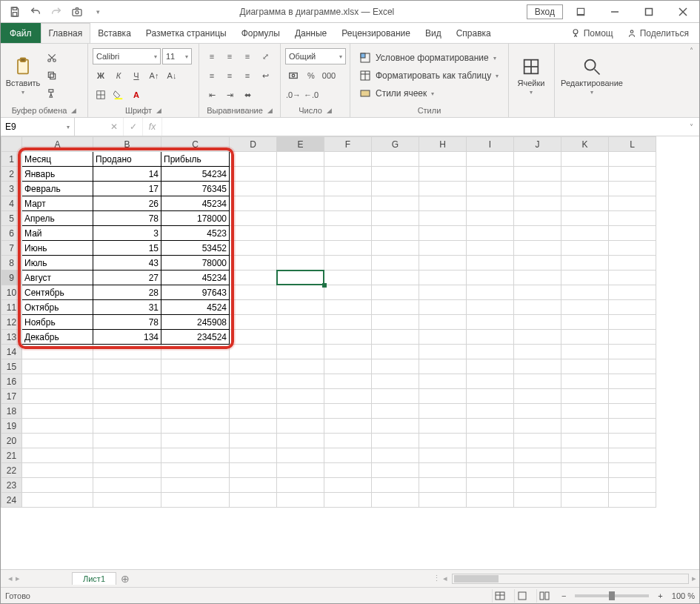 This screenshot has height=604, width=700. What do you see at coordinates (127, 233) in the screenshot?
I see `cell: 3` at bounding box center [127, 233].